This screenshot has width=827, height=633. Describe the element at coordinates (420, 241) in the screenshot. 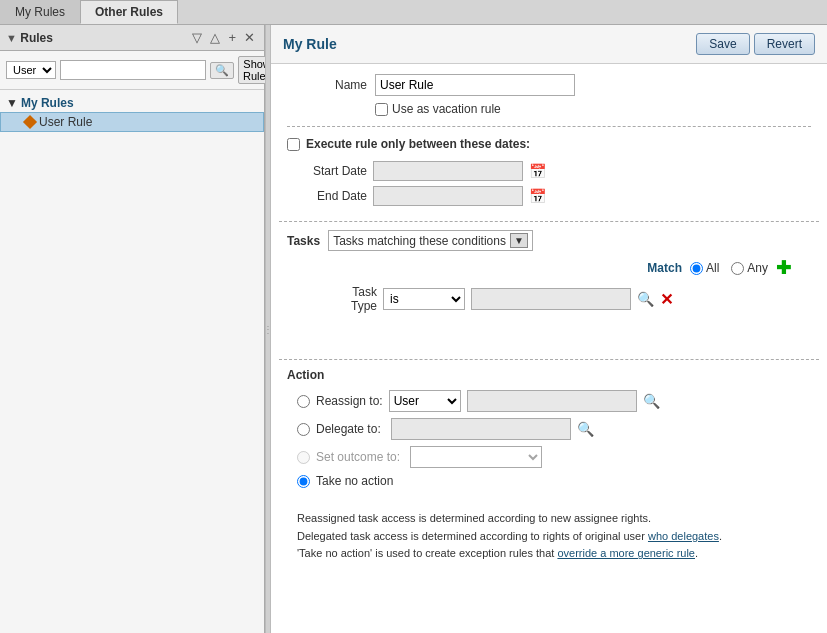

I see `tasks-condition-label: Tasks matching these conditions` at that location.